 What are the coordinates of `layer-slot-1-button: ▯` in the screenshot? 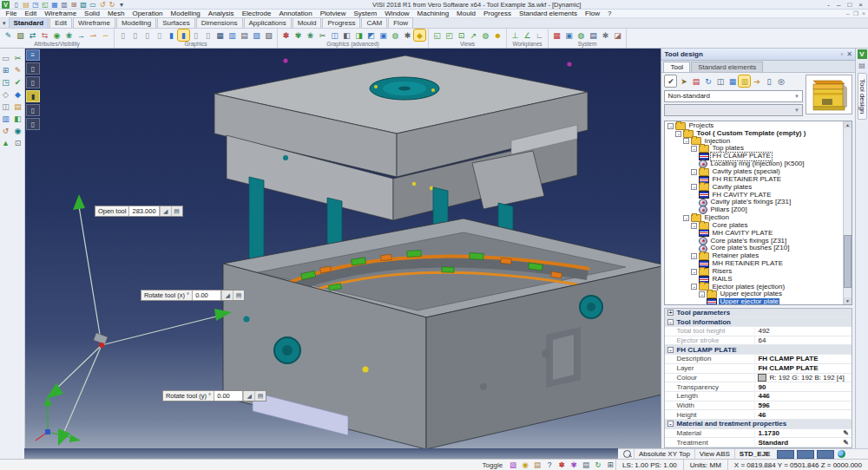 It's located at (33, 69).